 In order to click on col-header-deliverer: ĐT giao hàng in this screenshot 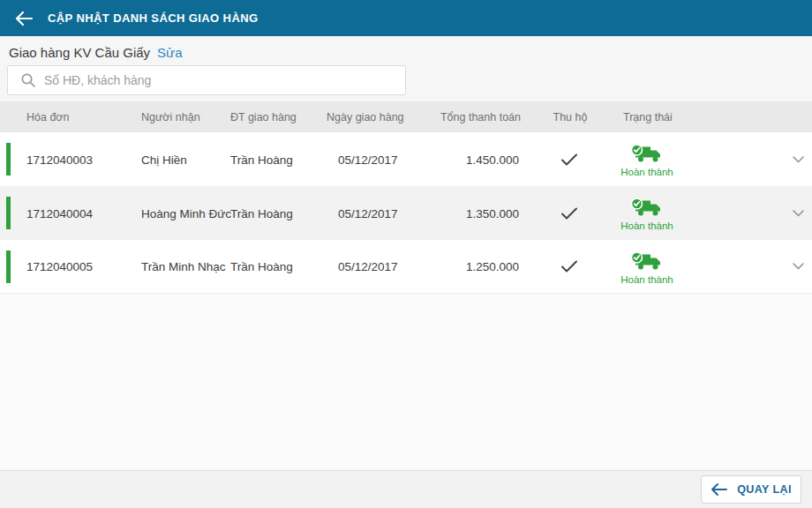, I will do `click(263, 117)`.